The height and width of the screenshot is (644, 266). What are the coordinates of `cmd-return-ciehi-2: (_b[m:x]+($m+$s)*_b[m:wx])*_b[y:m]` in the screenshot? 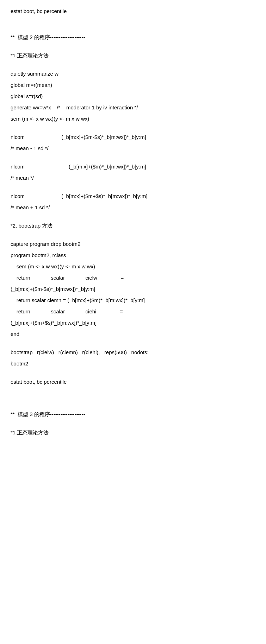 It's located at (133, 323).